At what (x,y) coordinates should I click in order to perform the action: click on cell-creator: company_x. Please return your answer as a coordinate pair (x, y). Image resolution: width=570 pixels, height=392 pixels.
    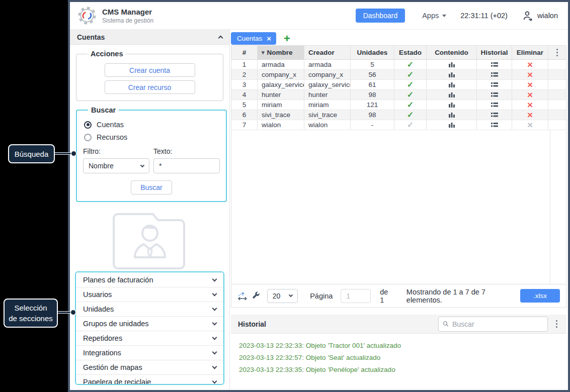
    Looking at the image, I should click on (328, 74).